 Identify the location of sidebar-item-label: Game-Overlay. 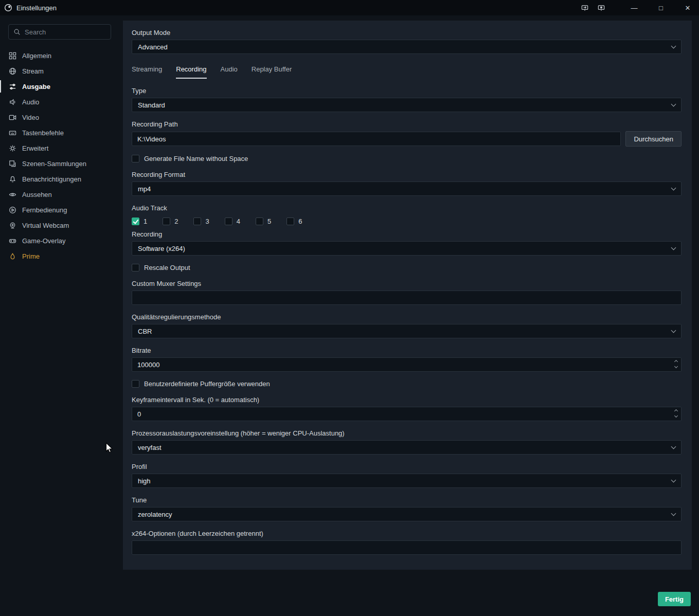
(44, 241).